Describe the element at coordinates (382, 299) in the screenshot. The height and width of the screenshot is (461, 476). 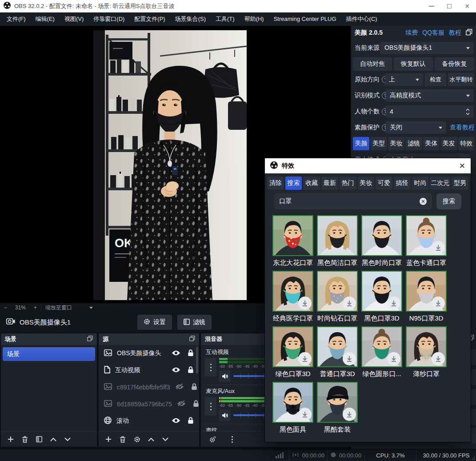
I see `effect-item: 黑色口罩3D` at that location.